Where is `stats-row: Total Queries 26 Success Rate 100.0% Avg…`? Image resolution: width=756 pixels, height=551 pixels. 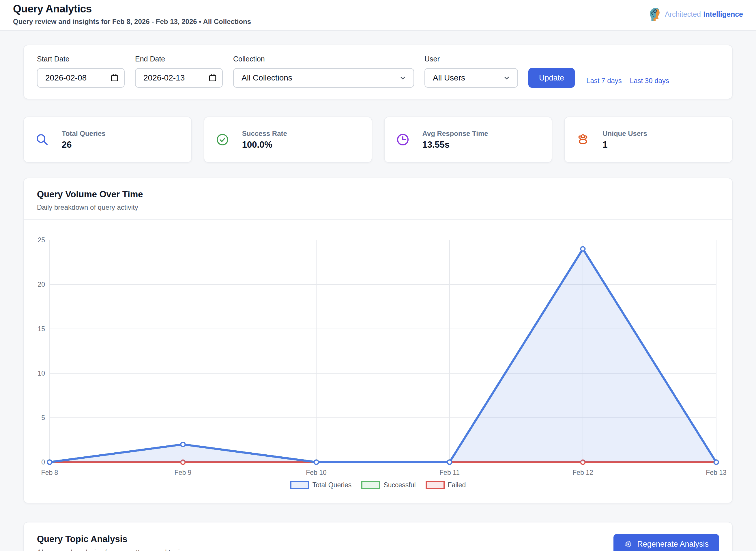
stats-row: Total Queries 26 Success Rate 100.0% Avg… is located at coordinates (378, 139).